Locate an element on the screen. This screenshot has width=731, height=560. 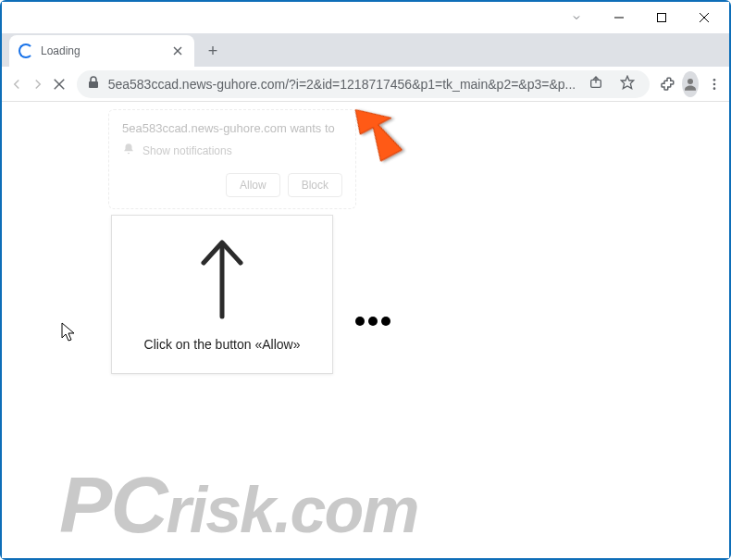
window-dropdown is located at coordinates (576, 18).